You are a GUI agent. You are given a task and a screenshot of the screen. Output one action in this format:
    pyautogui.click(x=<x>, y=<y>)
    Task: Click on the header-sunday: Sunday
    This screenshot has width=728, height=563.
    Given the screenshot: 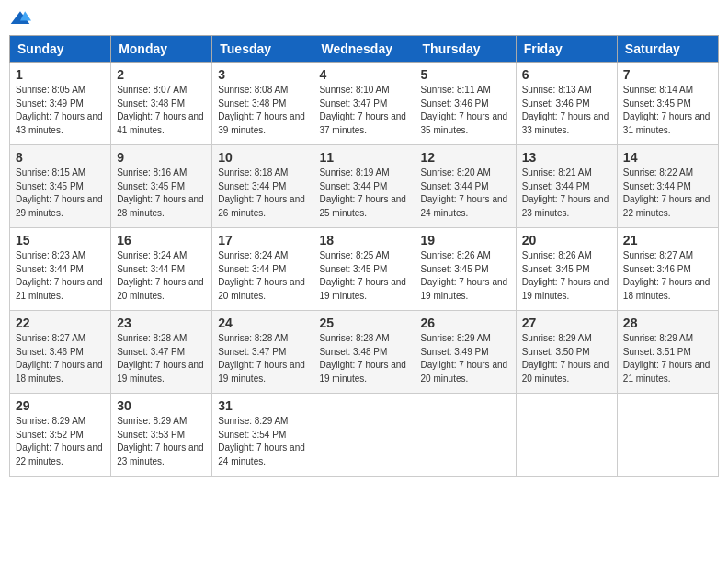 What is the action you would take?
    pyautogui.click(x=61, y=50)
    